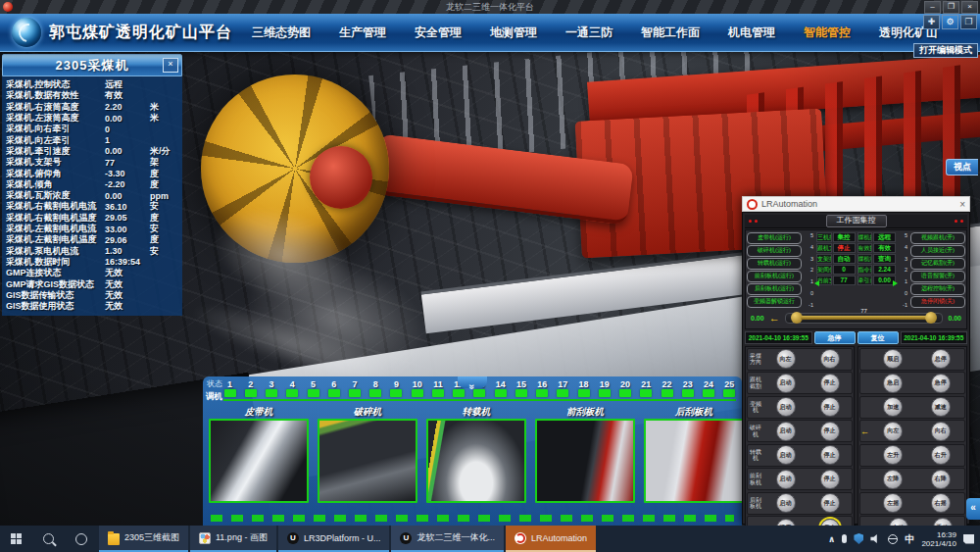 The height and width of the screenshot is (552, 980). What do you see at coordinates (941, 407) in the screenshot?
I see `control-button: 减速` at bounding box center [941, 407].